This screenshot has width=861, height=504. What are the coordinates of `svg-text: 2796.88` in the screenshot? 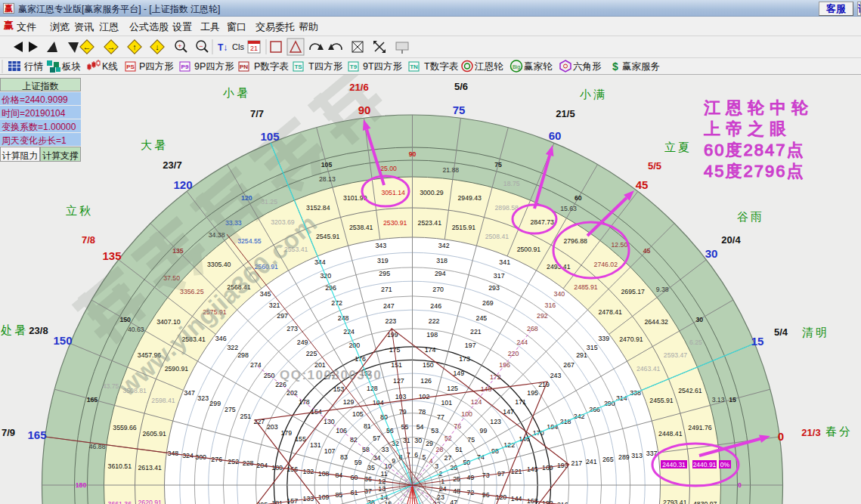 It's located at (575, 241).